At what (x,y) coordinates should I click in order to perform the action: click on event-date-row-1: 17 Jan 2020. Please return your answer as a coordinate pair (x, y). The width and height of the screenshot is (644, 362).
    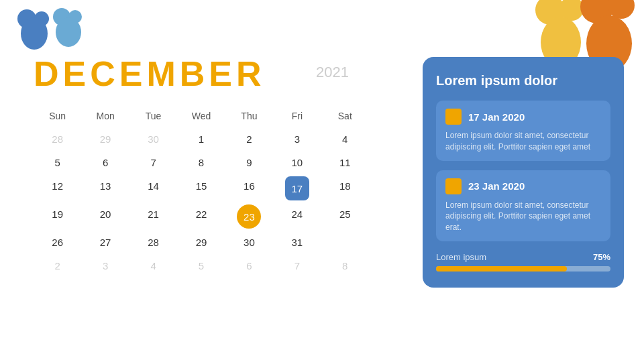
    Looking at the image, I should click on (523, 117).